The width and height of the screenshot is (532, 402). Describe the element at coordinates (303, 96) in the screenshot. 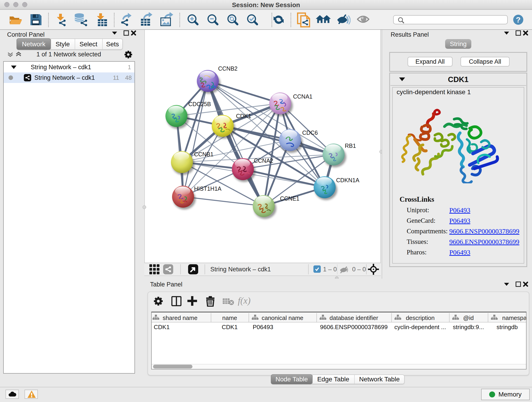

I see `svg-text: CCNA1` at that location.